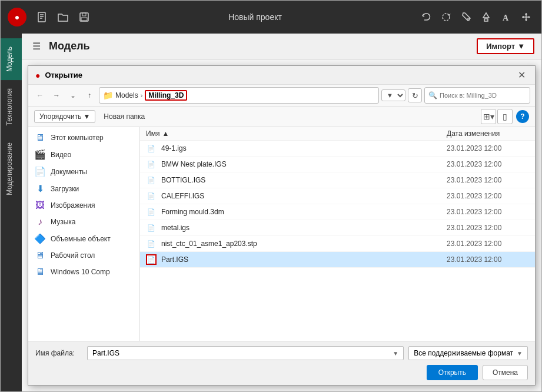 The image size is (542, 392). What do you see at coordinates (338, 148) in the screenshot?
I see `file-row: 📄49-1.igs23.01.2023 12:00` at bounding box center [338, 148].